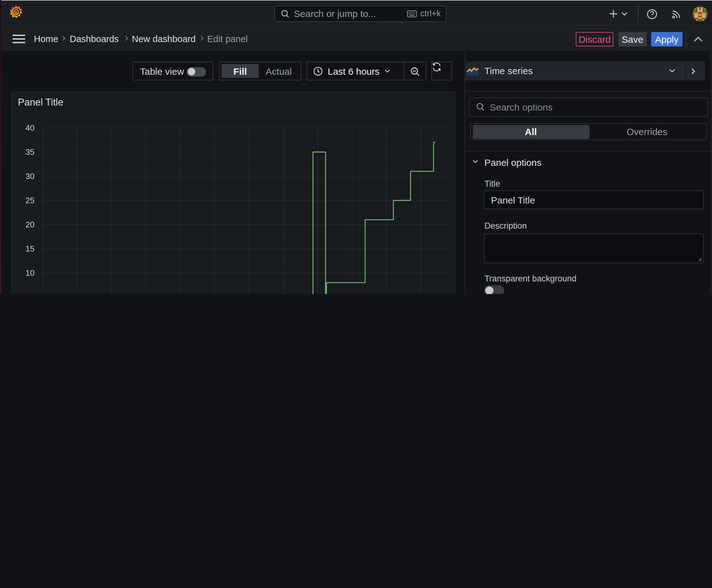 Image resolution: width=712 pixels, height=588 pixels. What do you see at coordinates (30, 176) in the screenshot?
I see `svg-text: 30` at bounding box center [30, 176].